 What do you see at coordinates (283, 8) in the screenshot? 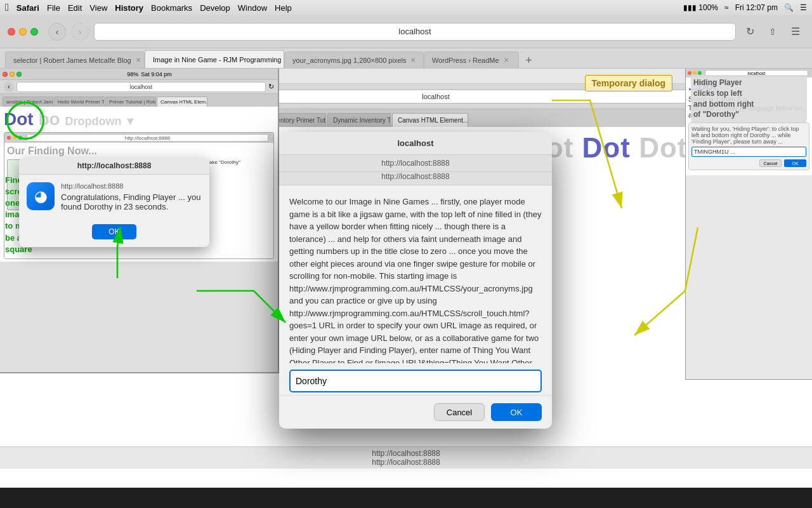
I see `menu-help: Help` at bounding box center [283, 8].